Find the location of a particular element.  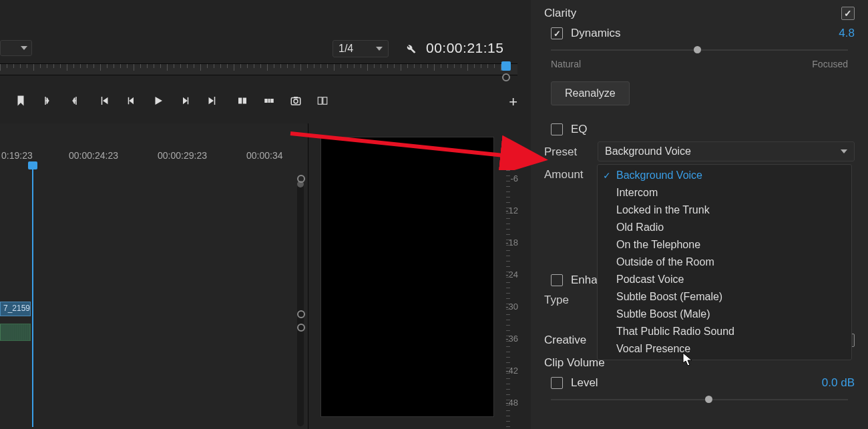

audio-clip is located at coordinates (15, 332).